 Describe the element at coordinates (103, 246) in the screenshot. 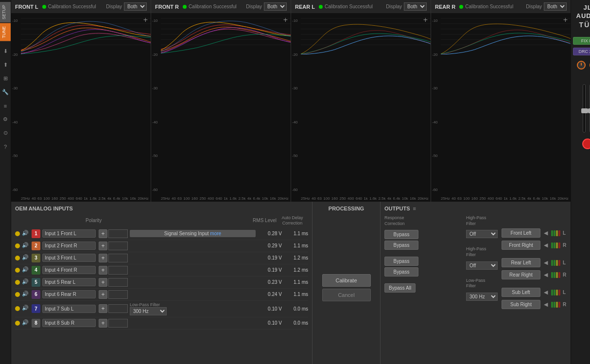

I see `polarity-plus-2: +` at that location.